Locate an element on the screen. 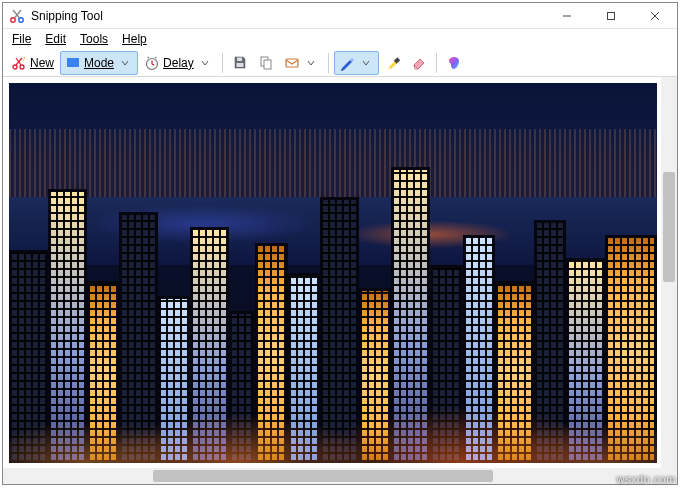 This screenshot has width=680, height=503. mode-label: Mode is located at coordinates (99, 63).